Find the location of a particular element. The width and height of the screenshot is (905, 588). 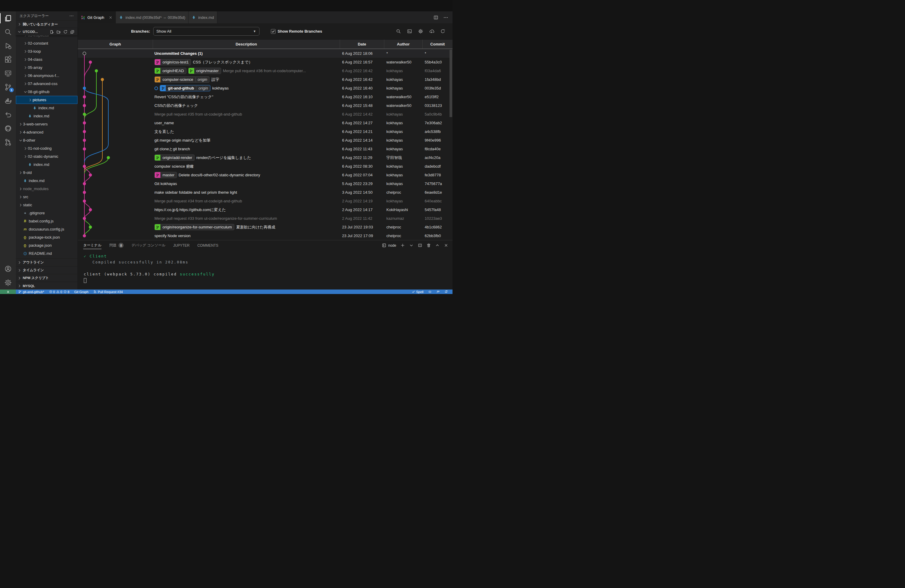

new-folder-icon is located at coordinates (59, 32).